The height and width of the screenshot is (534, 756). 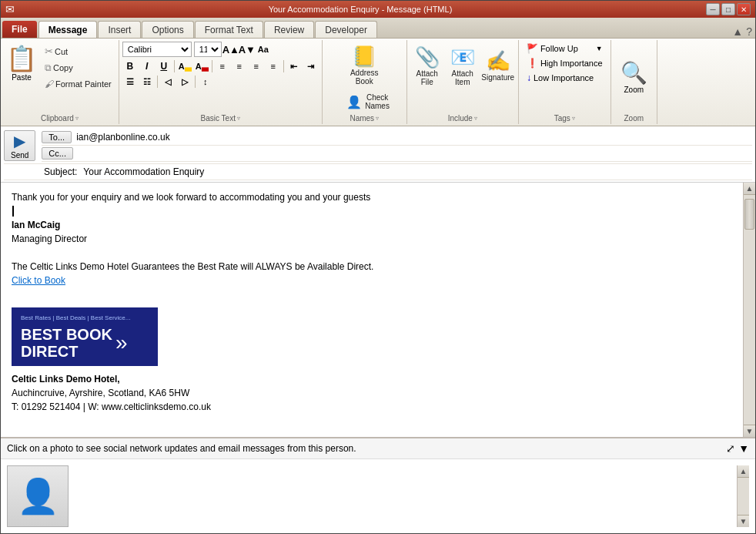 What do you see at coordinates (231, 49) in the screenshot?
I see `increase-font-button: A▲` at bounding box center [231, 49].